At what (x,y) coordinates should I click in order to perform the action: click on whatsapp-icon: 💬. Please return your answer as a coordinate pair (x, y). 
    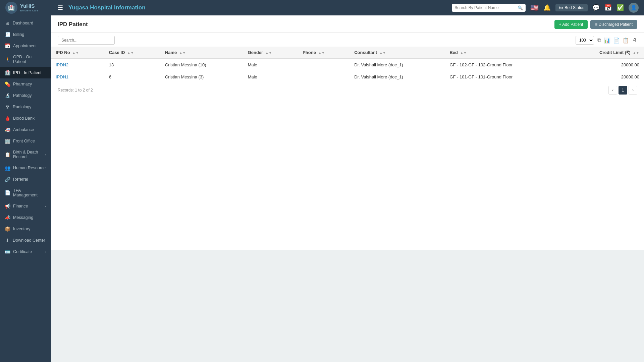
    Looking at the image, I should click on (596, 8).